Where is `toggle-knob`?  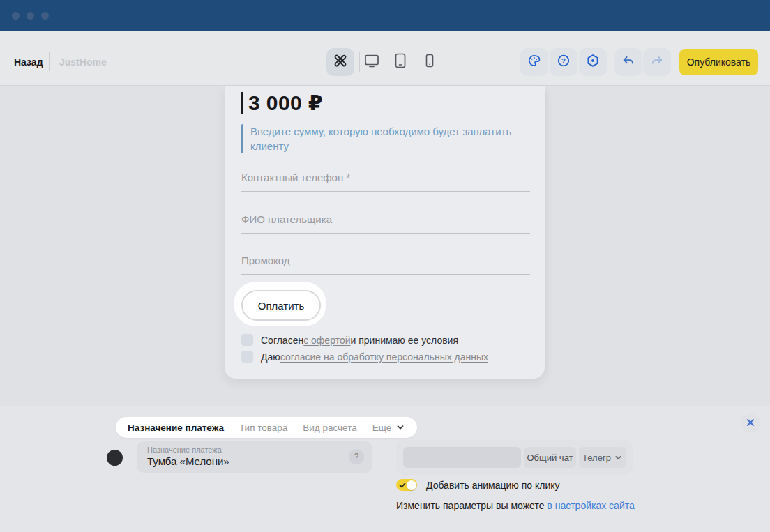
toggle-knob is located at coordinates (412, 485).